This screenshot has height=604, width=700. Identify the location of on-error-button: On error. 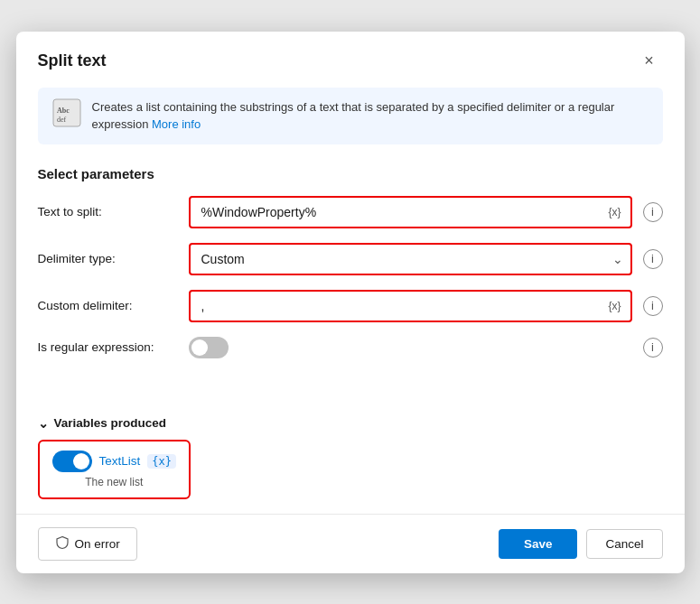
(88, 544).